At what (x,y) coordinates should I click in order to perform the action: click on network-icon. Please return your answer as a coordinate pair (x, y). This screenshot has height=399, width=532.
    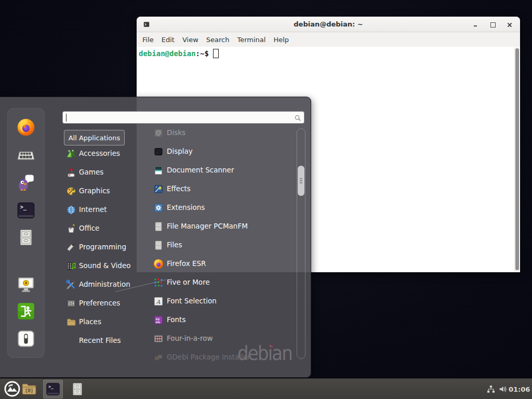
    Looking at the image, I should click on (491, 389).